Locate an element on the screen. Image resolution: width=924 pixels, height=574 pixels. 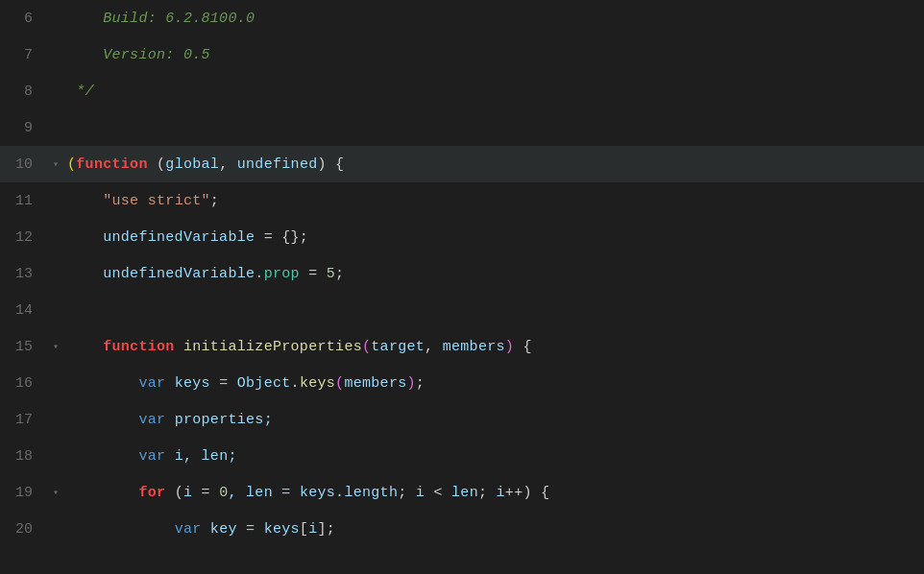
code-content: Version: 0.5 is located at coordinates (136, 56).